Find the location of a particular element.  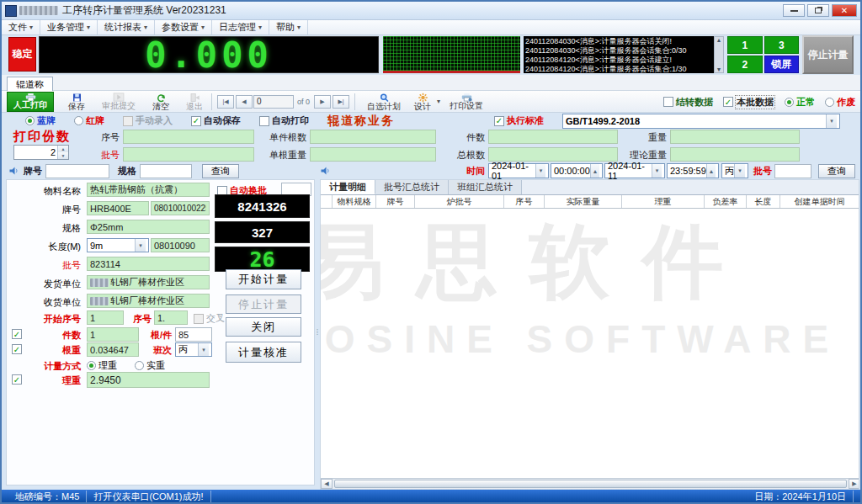

bar-weight2-field is located at coordinates (113, 350).